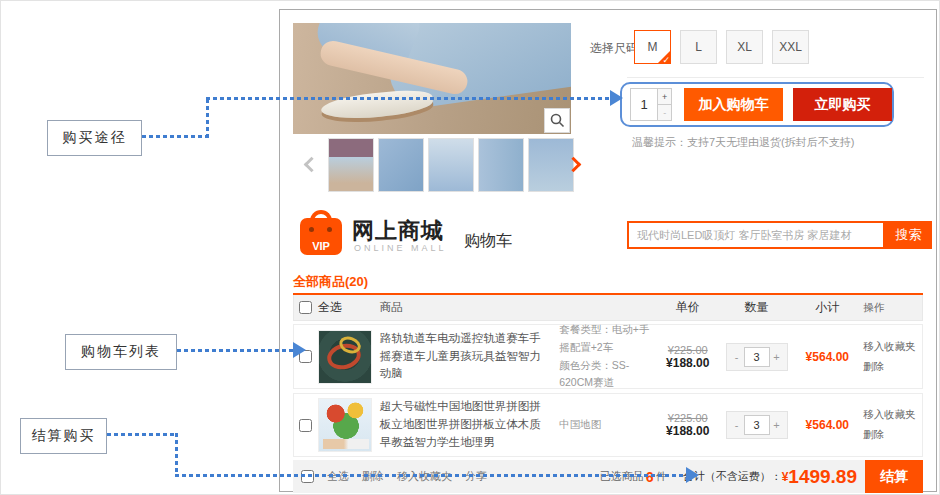 The width and height of the screenshot is (940, 495). I want to click on photo-shape, so click(377, 105).